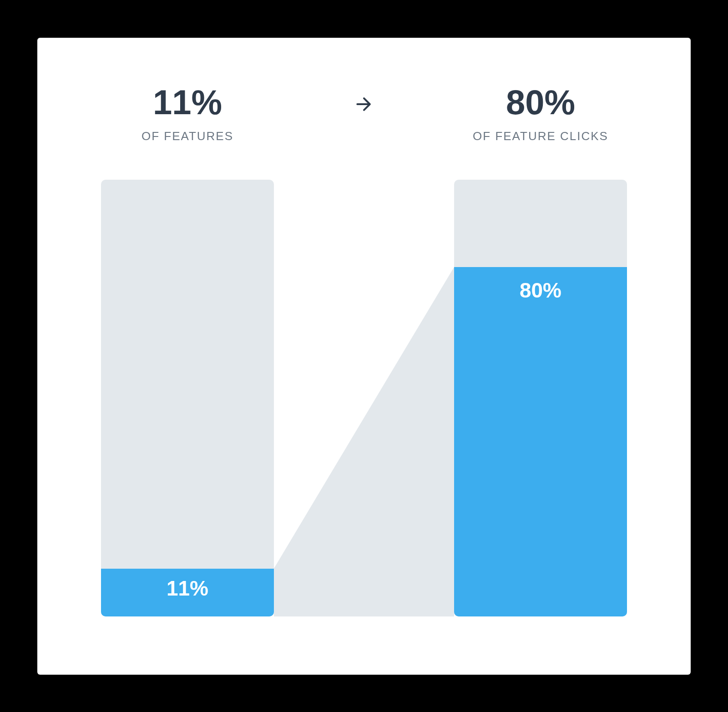 The width and height of the screenshot is (728, 712). What do you see at coordinates (541, 102) in the screenshot?
I see `header-clicks-value: 80%` at bounding box center [541, 102].